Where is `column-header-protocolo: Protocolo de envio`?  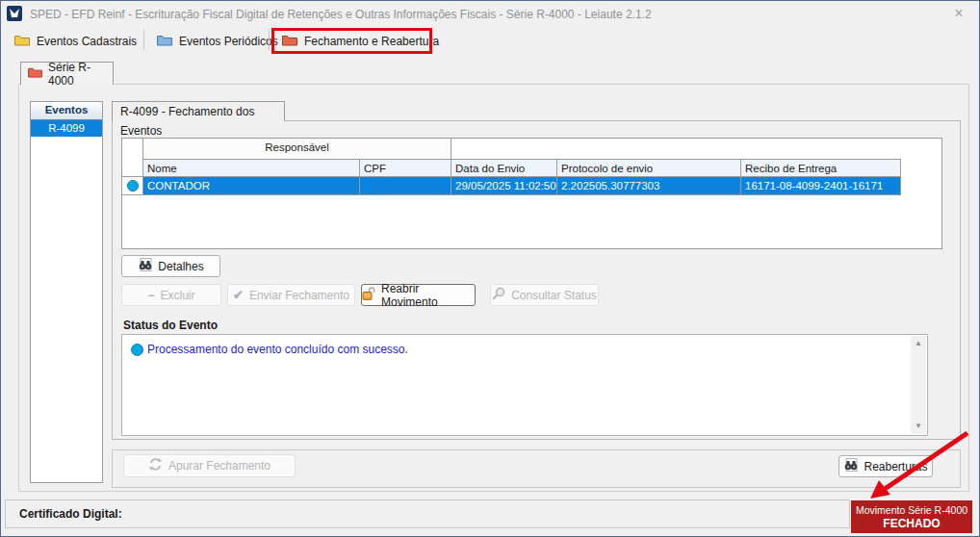 column-header-protocolo: Protocolo de envio is located at coordinates (649, 168).